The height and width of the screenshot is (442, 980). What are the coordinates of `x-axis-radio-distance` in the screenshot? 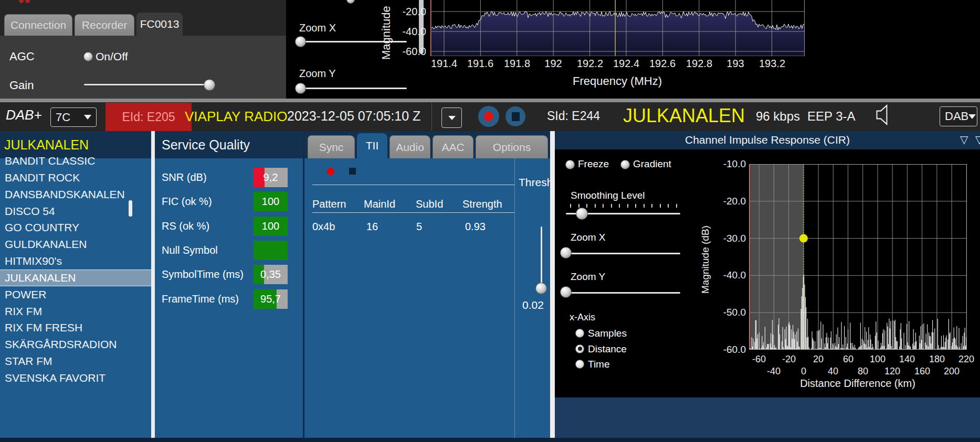 It's located at (579, 349).